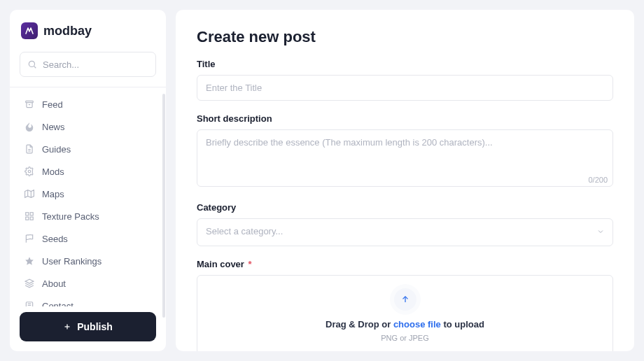  I want to click on sidebar-item-label: Feed, so click(52, 105).